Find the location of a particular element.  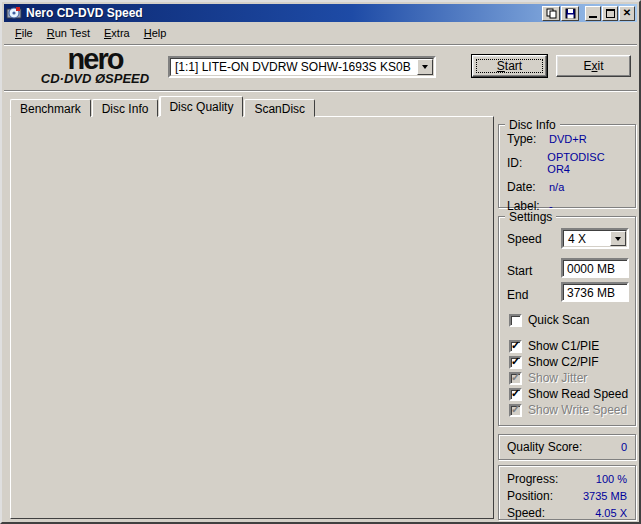

show-jitter-checkbox is located at coordinates (516, 378).